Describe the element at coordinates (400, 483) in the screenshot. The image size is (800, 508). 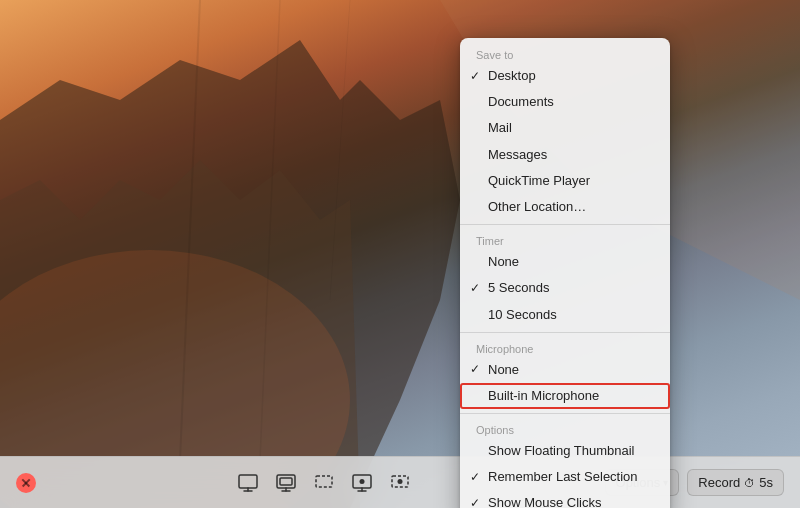
I see `record-selection-icon` at that location.